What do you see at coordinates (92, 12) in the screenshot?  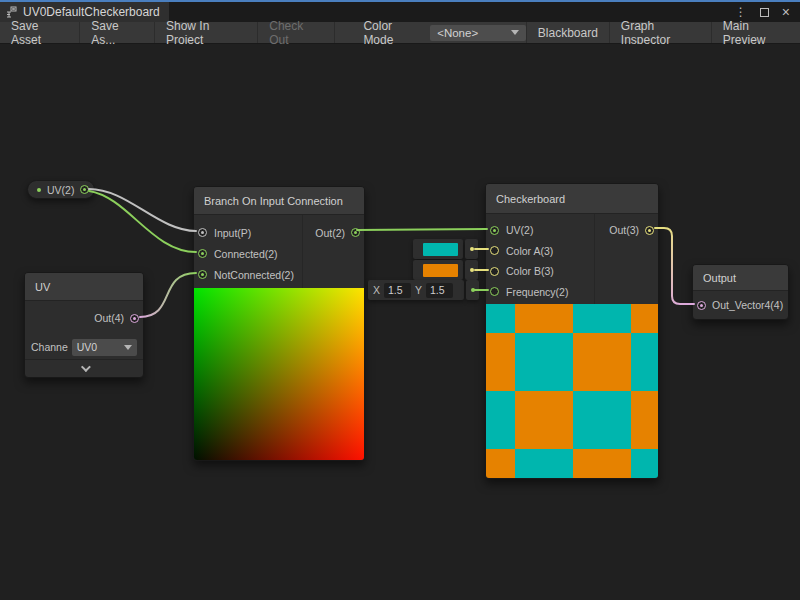 I see `tab-title: UV0DefaultCheckerboard` at bounding box center [92, 12].